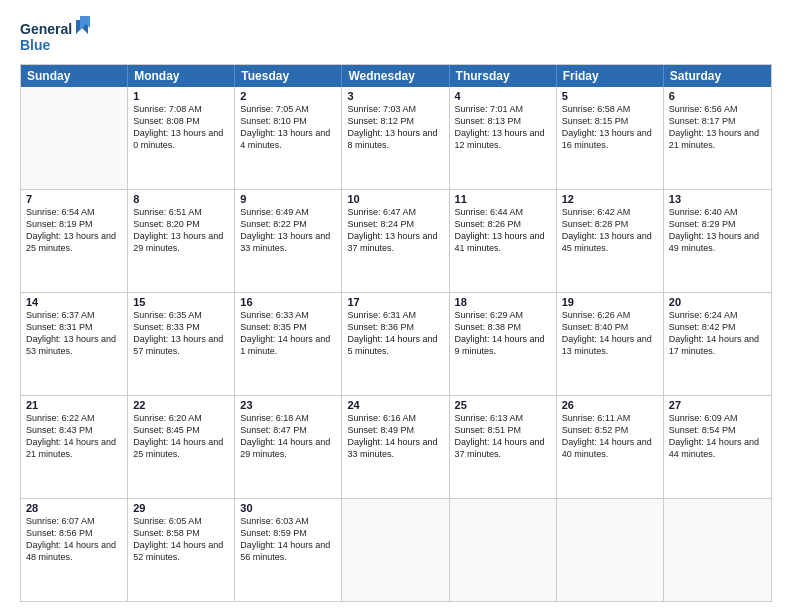 This screenshot has height=612, width=792. I want to click on day-cell-29: 29Sunrise: 6:05 AMSunset: 8:58 PMDayligh…, so click(182, 550).